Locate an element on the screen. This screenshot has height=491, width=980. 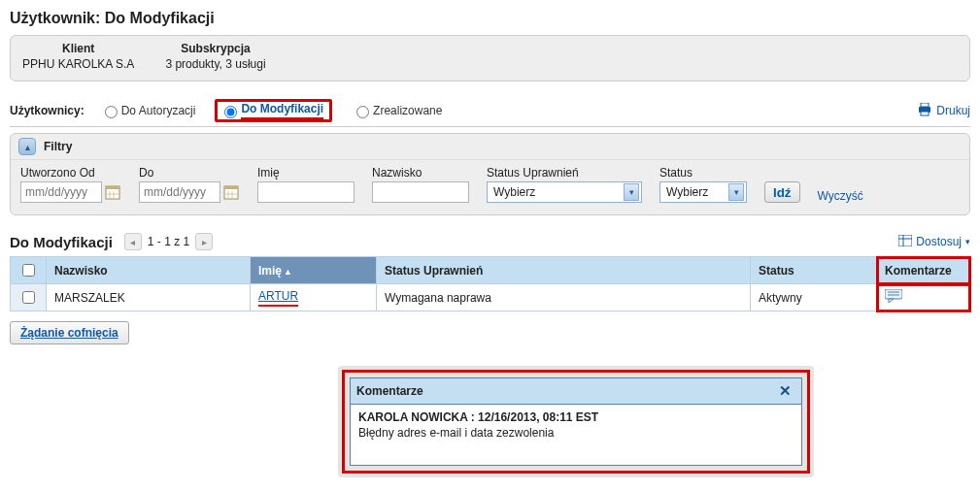
table-row: MARSZALEK ARTUR Wymagana naprawa Aktywny is located at coordinates (490, 298).